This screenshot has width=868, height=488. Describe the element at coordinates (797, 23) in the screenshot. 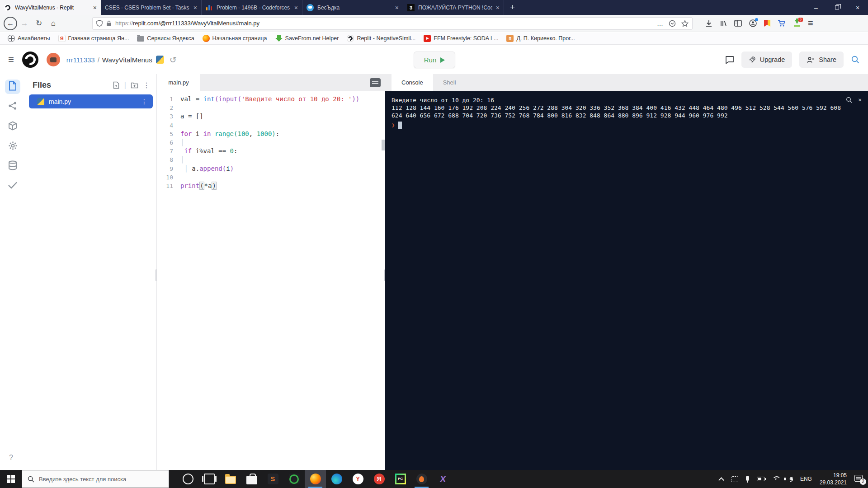

I see `savefrom-icon: ?` at that location.